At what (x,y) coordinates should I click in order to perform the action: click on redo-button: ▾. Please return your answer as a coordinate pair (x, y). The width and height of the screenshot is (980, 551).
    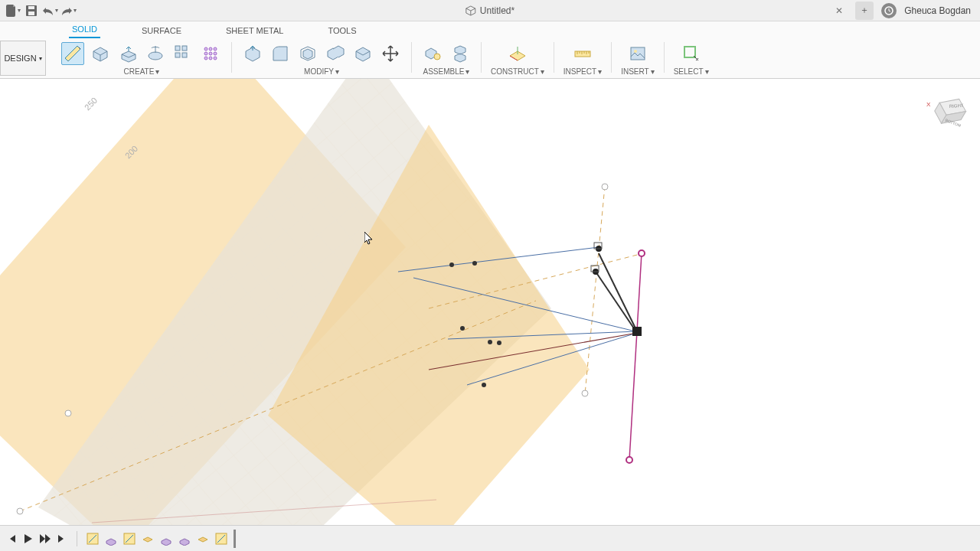
    Looking at the image, I should click on (68, 11).